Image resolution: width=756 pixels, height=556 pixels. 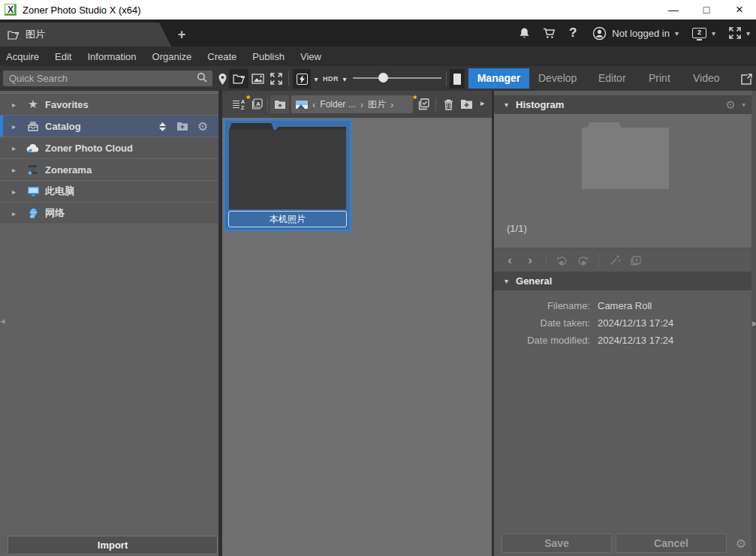 I want to click on fullscreen-icon, so click(x=735, y=33).